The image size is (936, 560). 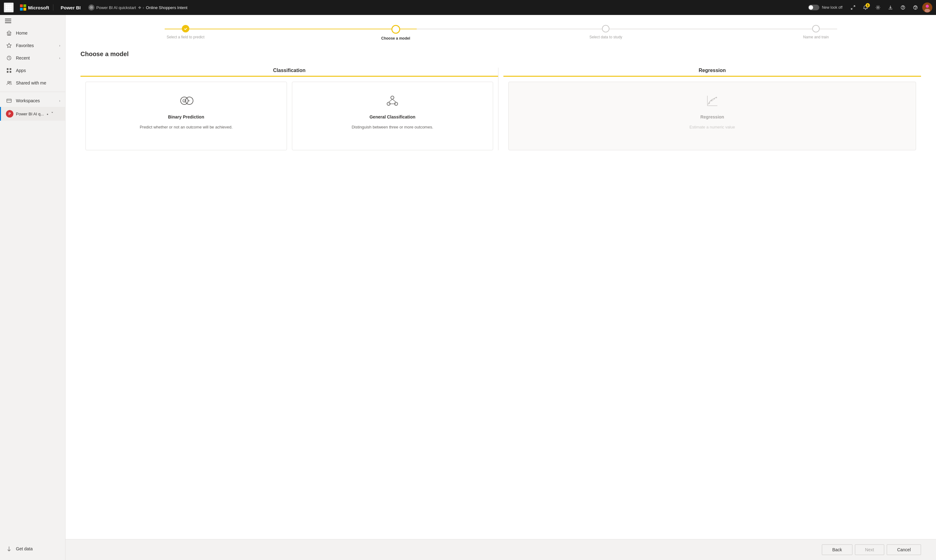 I want to click on recent-label: Recent, so click(x=35, y=58).